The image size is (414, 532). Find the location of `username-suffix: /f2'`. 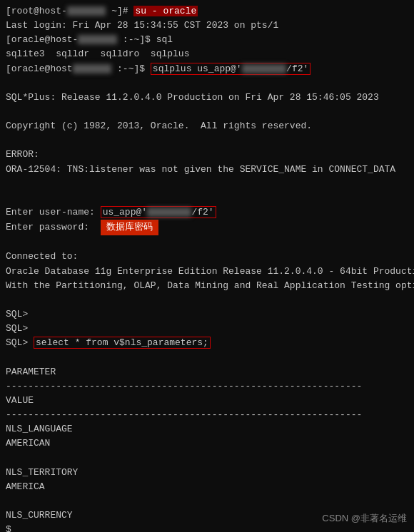

username-suffix: /f2' is located at coordinates (203, 213).